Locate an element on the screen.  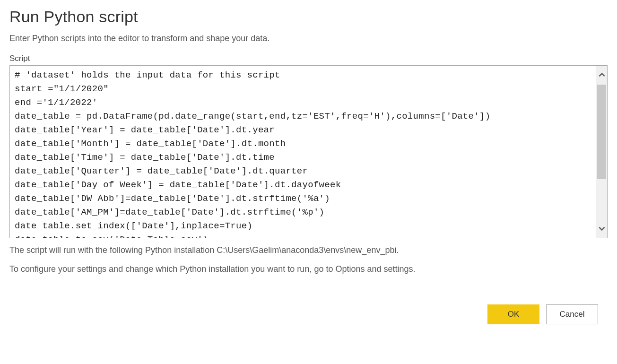
cancel-button: Cancel is located at coordinates (572, 314).